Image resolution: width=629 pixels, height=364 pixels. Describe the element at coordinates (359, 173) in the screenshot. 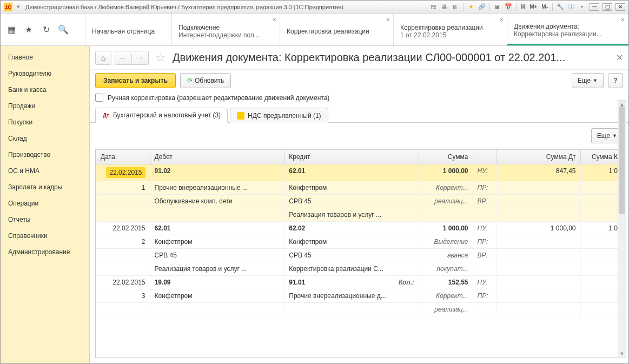

I see `table-row: 22.02.201591.0262.011 000,00НУ:847,451 0` at that location.